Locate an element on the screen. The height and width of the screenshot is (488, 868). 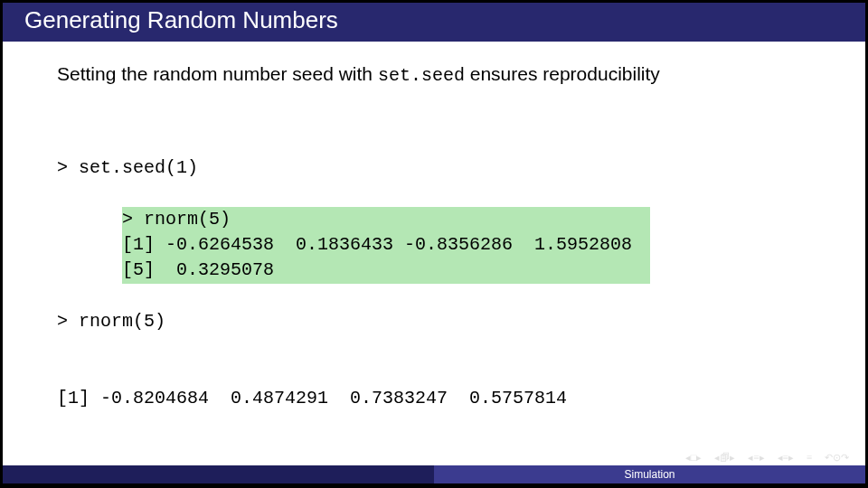
footer-bar: Simulation is located at coordinates (434, 474).